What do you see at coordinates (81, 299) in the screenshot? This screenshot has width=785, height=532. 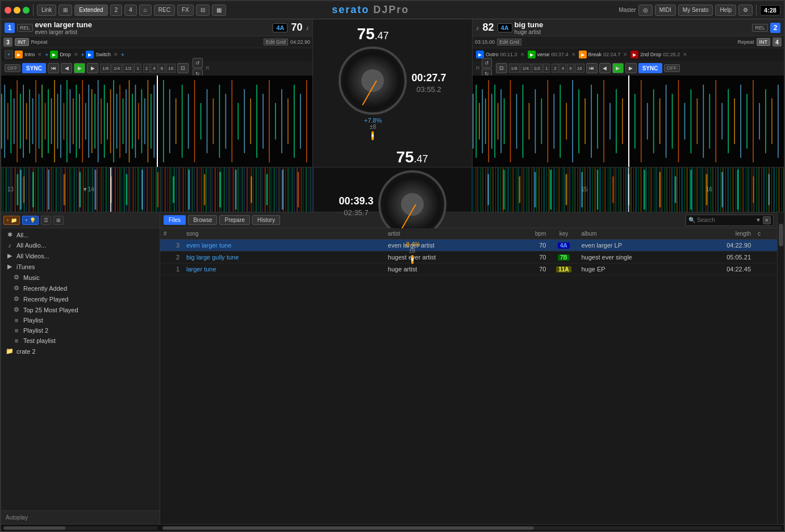 I see `sidebar-item-recently-played: ⚙ Recently Played` at bounding box center [81, 299].